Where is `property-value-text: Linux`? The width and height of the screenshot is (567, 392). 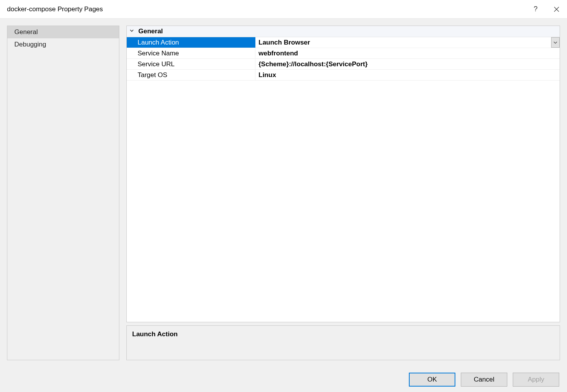 property-value-text: Linux is located at coordinates (267, 75).